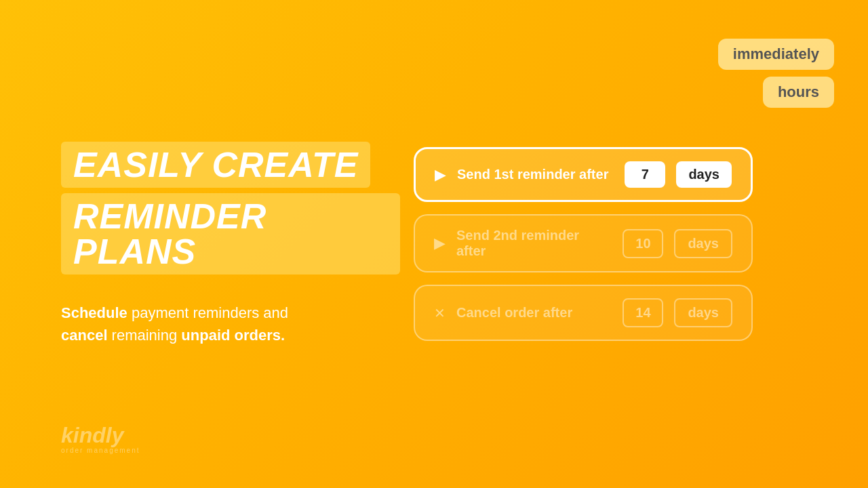 The image size is (868, 488). What do you see at coordinates (100, 451) in the screenshot?
I see `logo-subtitle: order management` at bounding box center [100, 451].